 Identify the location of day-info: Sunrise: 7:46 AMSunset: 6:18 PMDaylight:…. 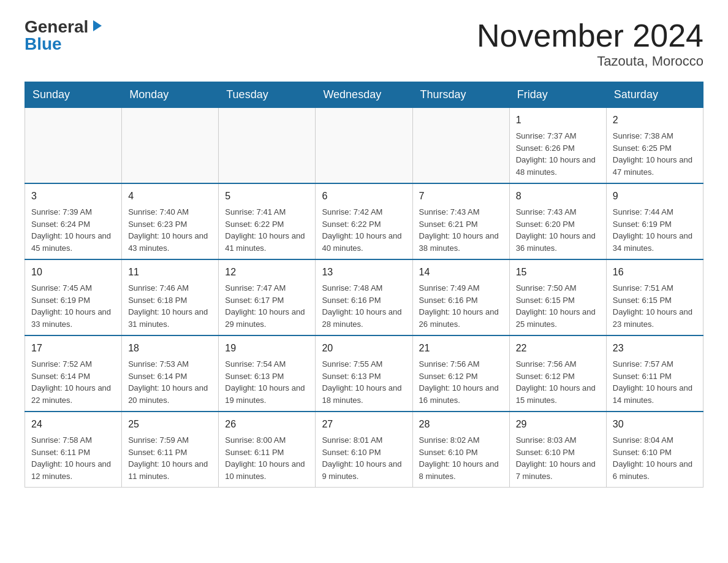
(170, 306).